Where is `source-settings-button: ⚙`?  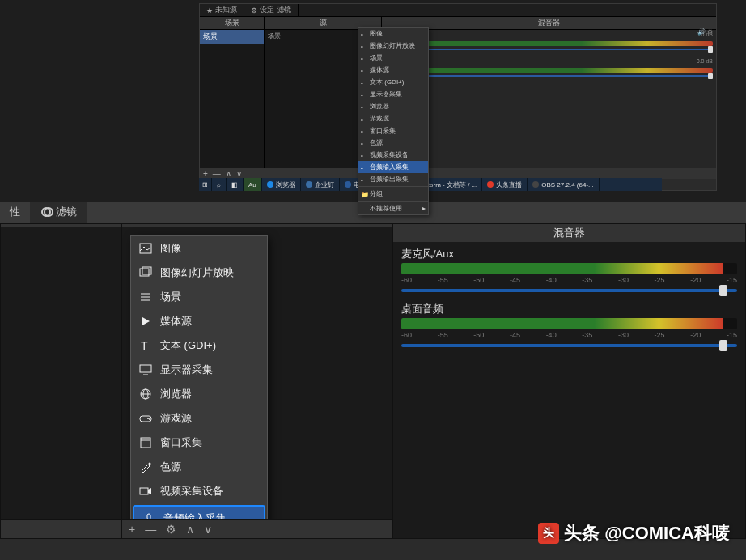
source-settings-button: ⚙ is located at coordinates (172, 529).